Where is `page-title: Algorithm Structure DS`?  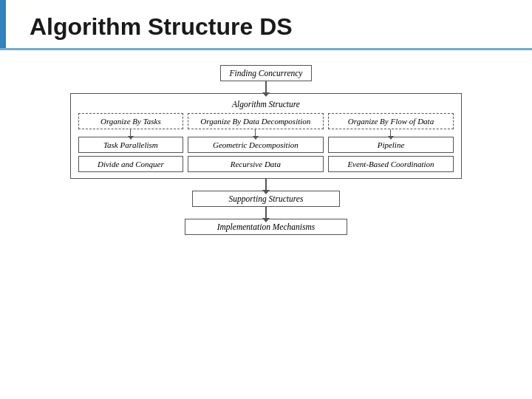 page-title: Algorithm Structure DS is located at coordinates (266, 27).